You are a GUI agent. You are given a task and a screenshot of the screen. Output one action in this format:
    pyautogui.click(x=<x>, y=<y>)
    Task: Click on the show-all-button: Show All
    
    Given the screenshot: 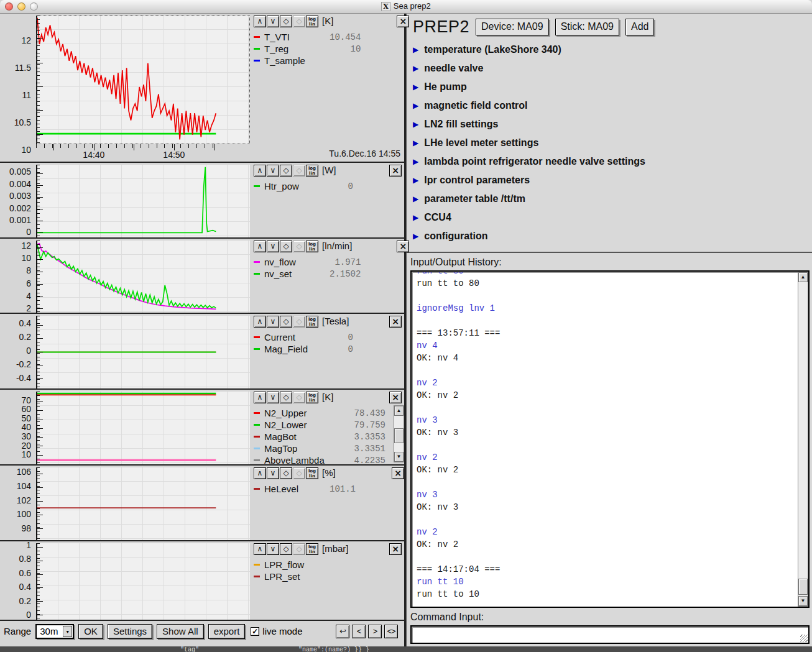 What is the action you would take?
    pyautogui.click(x=180, y=631)
    